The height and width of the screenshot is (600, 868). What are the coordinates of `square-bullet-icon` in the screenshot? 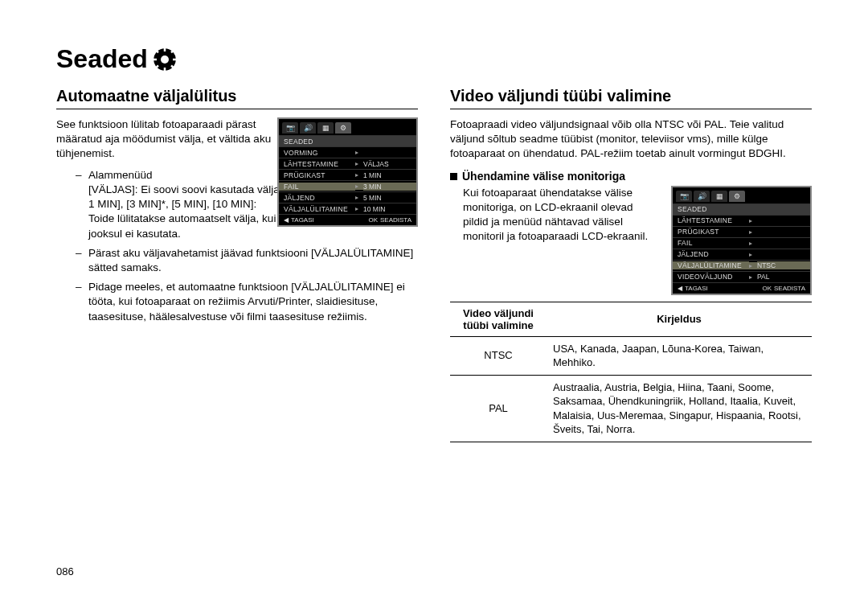 It's located at (453, 177).